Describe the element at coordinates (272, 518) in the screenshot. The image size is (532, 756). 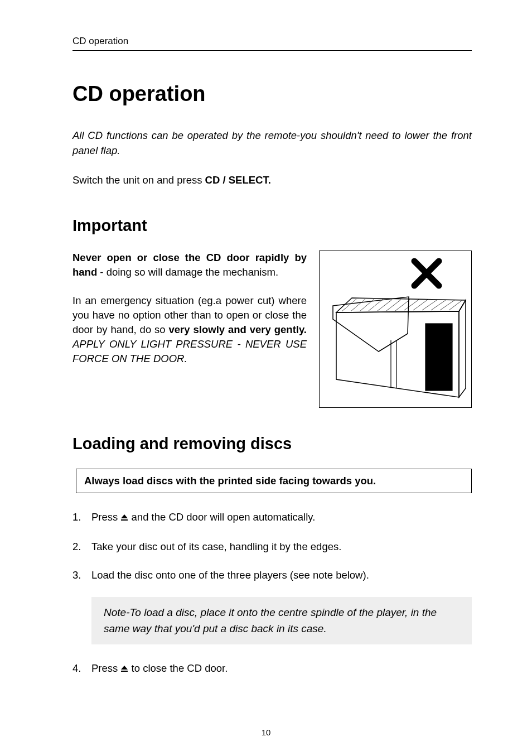
I see `step-1: 1. Press and the CD door will open autom…` at that location.